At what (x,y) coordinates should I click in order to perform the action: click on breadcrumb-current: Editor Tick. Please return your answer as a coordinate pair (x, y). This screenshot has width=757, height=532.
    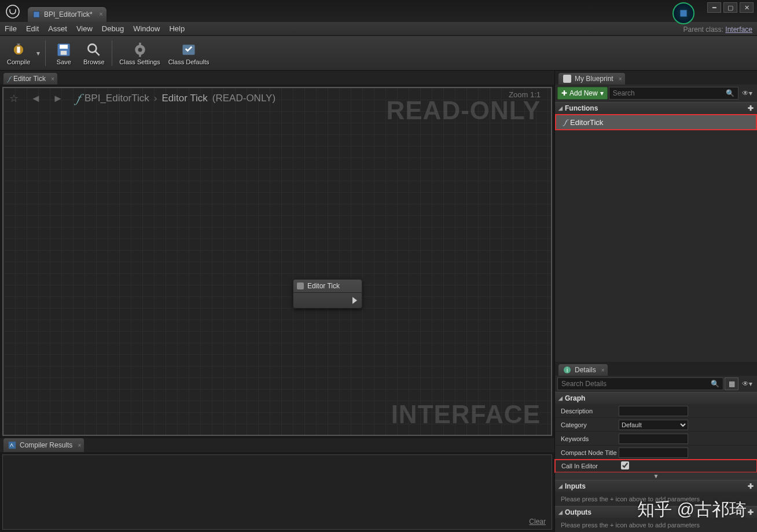
    Looking at the image, I should click on (184, 98).